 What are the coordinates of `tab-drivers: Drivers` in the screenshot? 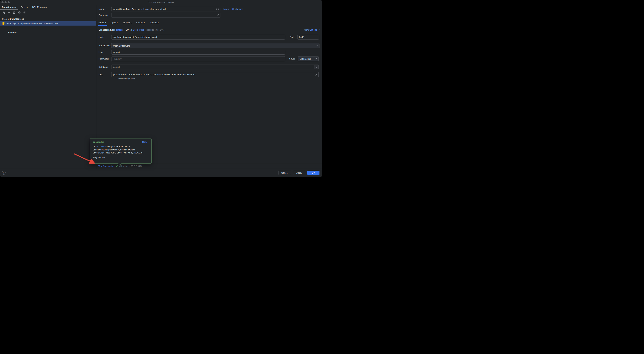 It's located at (24, 7).